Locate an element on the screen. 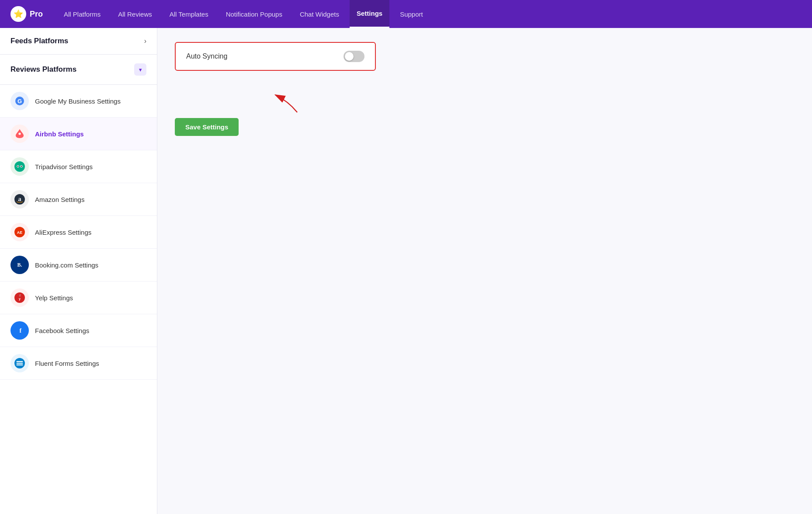  nav-all-platforms: All Platforms is located at coordinates (82, 14).